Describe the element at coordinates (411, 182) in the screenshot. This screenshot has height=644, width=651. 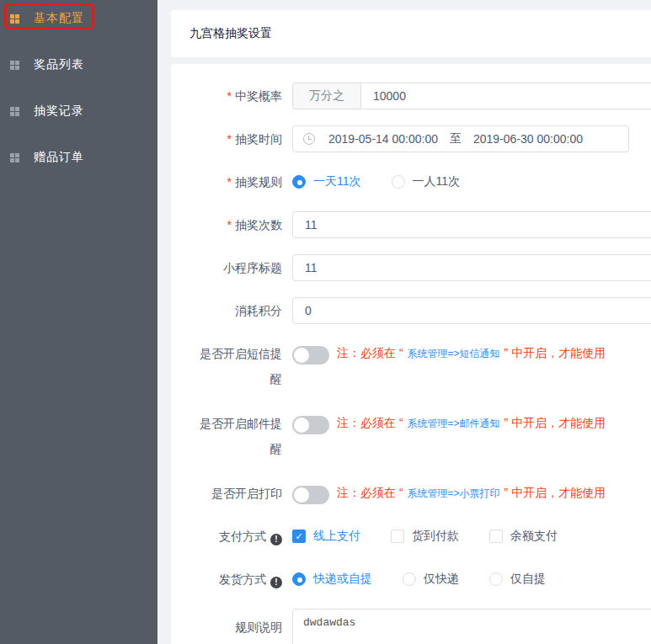
I see `row-lottery-rule: *抽奖规则 一天11次 一人11次` at that location.